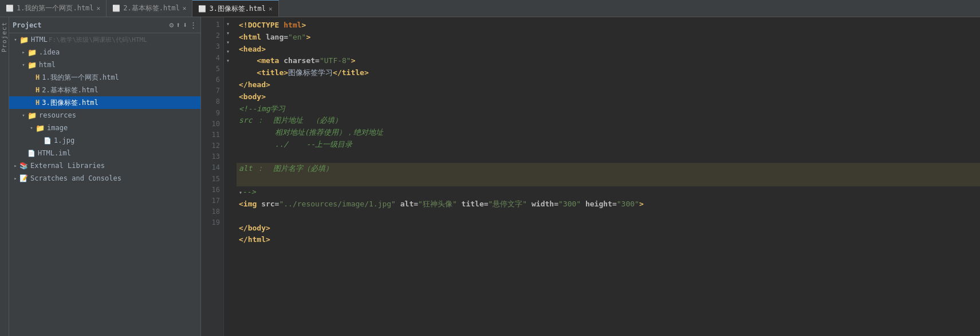 Image resolution: width=980 pixels, height=336 pixels. What do you see at coordinates (235, 8) in the screenshot?
I see `tab-file3: ⬜ 3.图像标签.html ✕` at bounding box center [235, 8].